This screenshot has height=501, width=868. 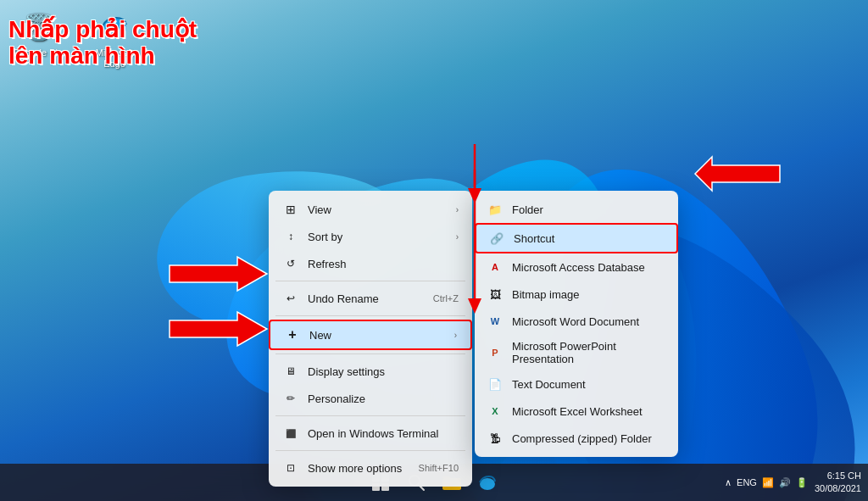 I want to click on display-label: Display settings, so click(x=383, y=371).